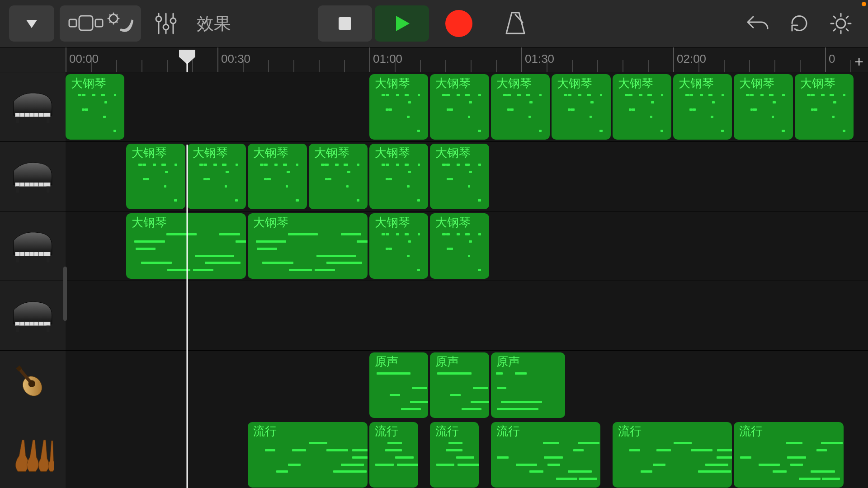 This screenshot has height=488, width=868. What do you see at coordinates (467, 246) in the screenshot?
I see `track-lane: 大钢琴大钢琴大钢琴大钢琴` at bounding box center [467, 246].